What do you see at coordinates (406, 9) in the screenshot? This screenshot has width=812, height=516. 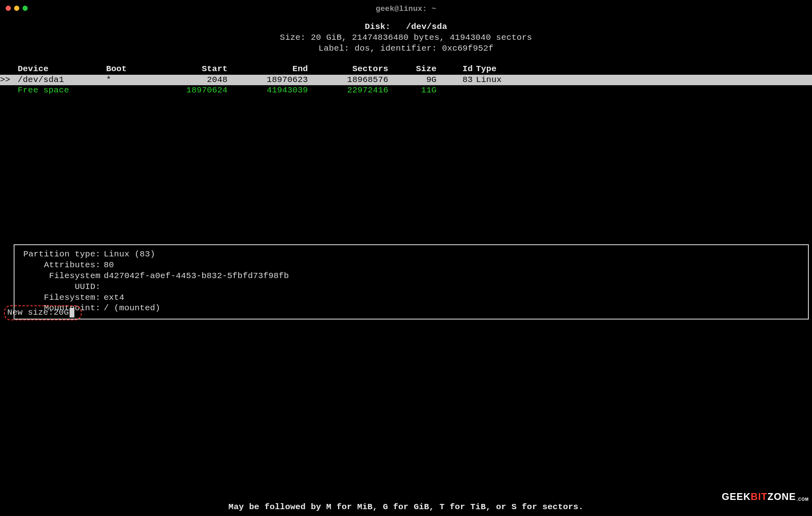 I see `titlebar: geek@linux: ~` at bounding box center [406, 9].